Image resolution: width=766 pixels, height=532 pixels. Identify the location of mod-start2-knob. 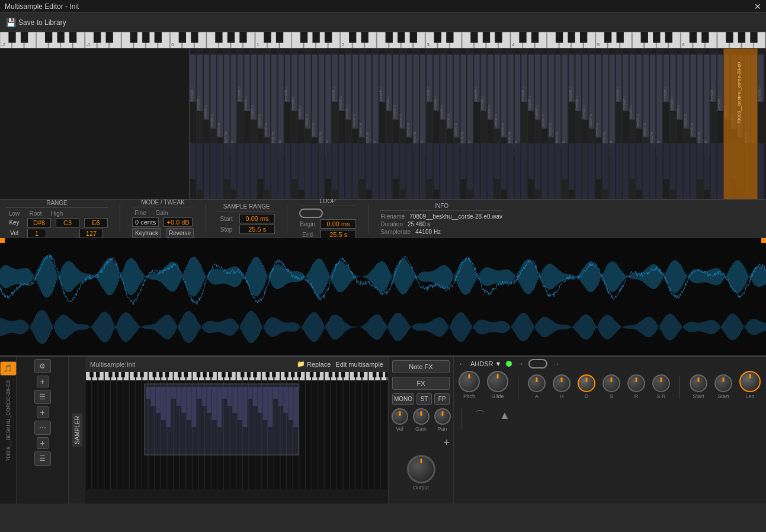
(723, 383).